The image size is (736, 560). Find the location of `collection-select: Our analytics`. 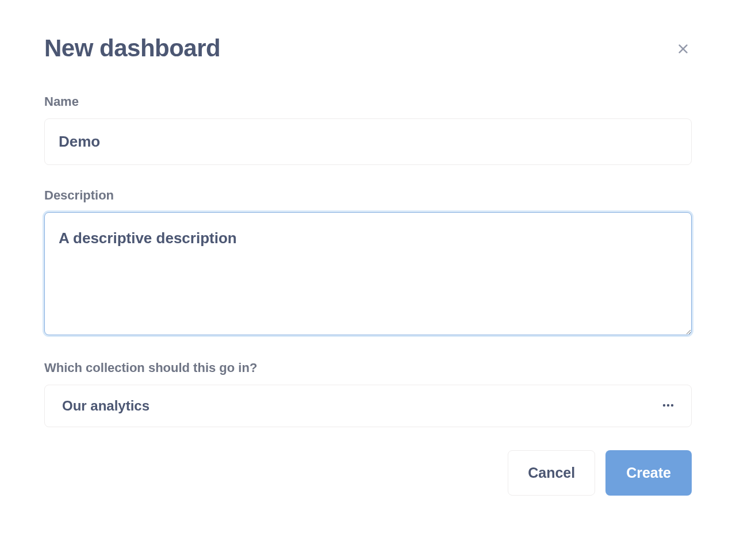

collection-select: Our analytics is located at coordinates (368, 406).